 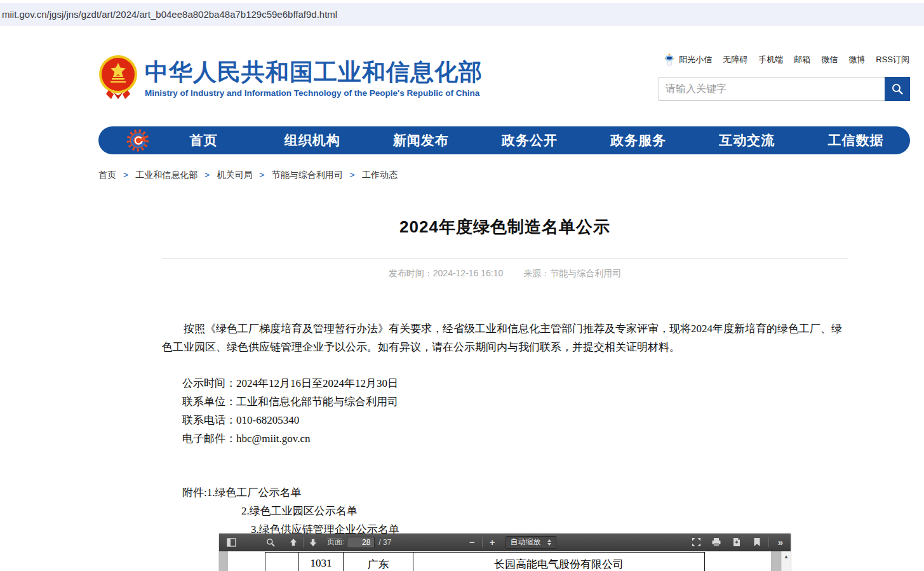 I want to click on nav-item-data: 工信数据, so click(x=856, y=140).